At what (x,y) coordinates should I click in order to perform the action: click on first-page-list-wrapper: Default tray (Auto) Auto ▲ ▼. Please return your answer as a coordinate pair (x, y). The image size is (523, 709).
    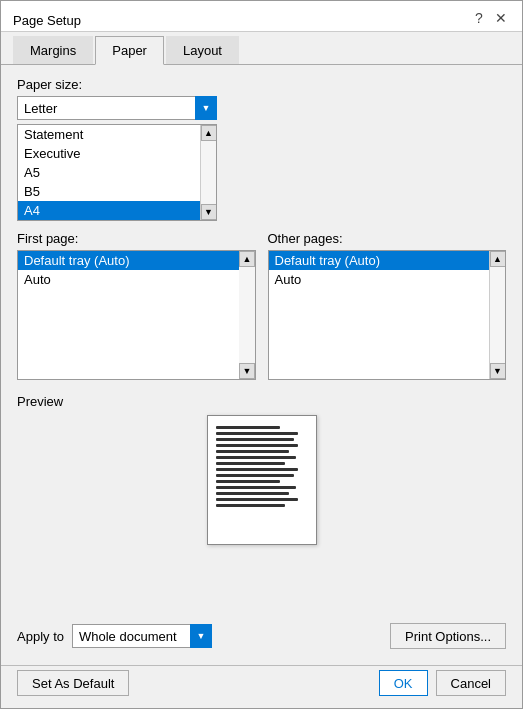
    Looking at the image, I should click on (136, 315).